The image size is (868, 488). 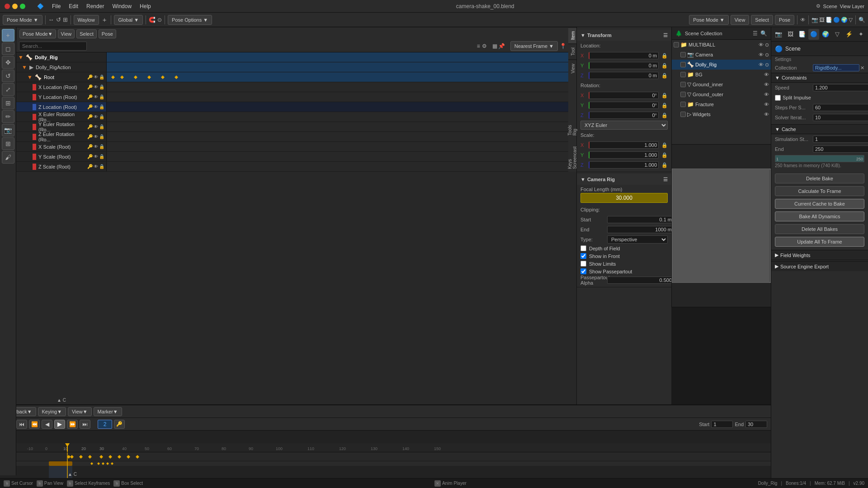 What do you see at coordinates (563, 46) in the screenshot?
I see `nla-pin-icon: 📍` at bounding box center [563, 46].